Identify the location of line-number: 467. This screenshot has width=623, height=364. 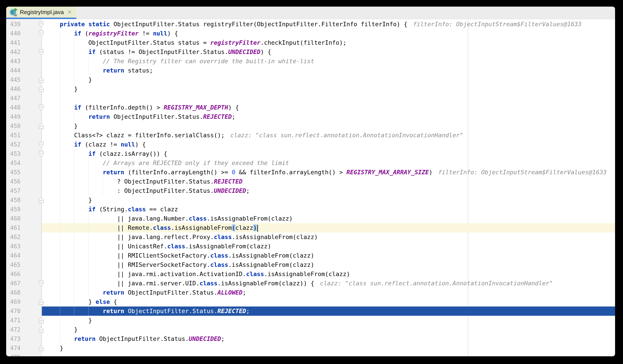
(15, 283).